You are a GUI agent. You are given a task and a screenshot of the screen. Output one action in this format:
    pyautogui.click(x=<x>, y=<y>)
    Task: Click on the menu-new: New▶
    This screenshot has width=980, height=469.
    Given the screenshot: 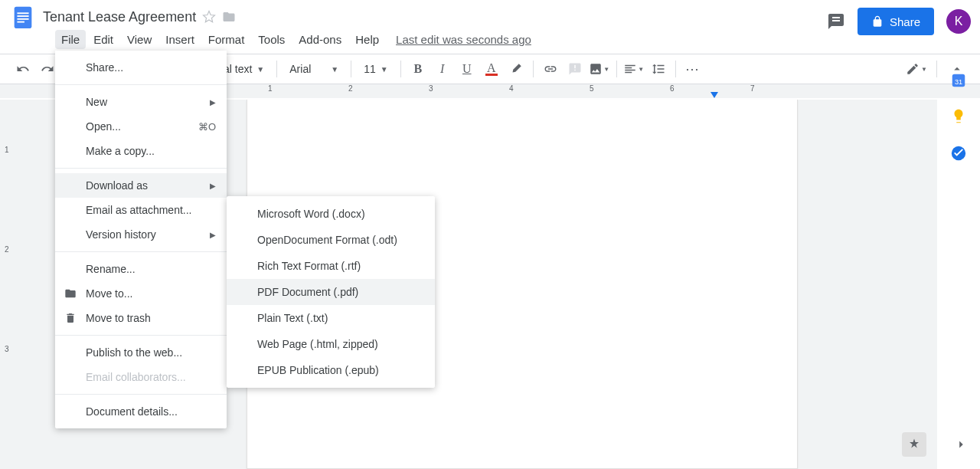 What is the action you would take?
    pyautogui.click(x=141, y=102)
    